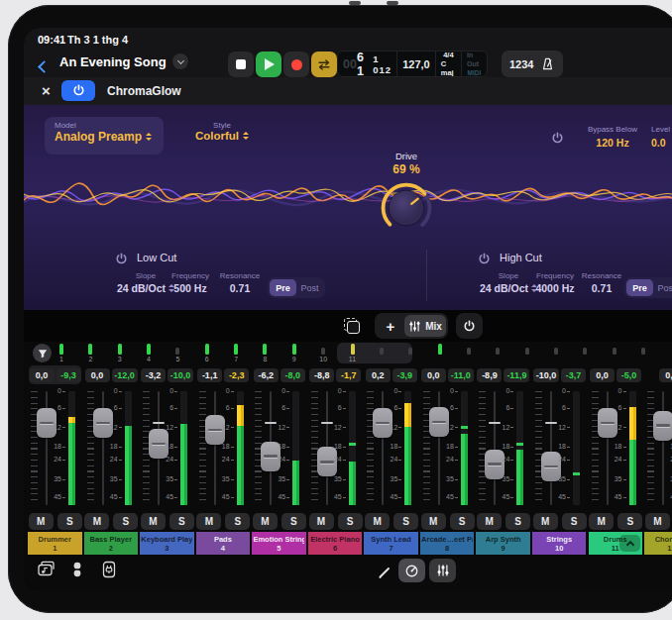  Describe the element at coordinates (149, 353) in the screenshot. I see `overview-track-meter: 4` at that location.